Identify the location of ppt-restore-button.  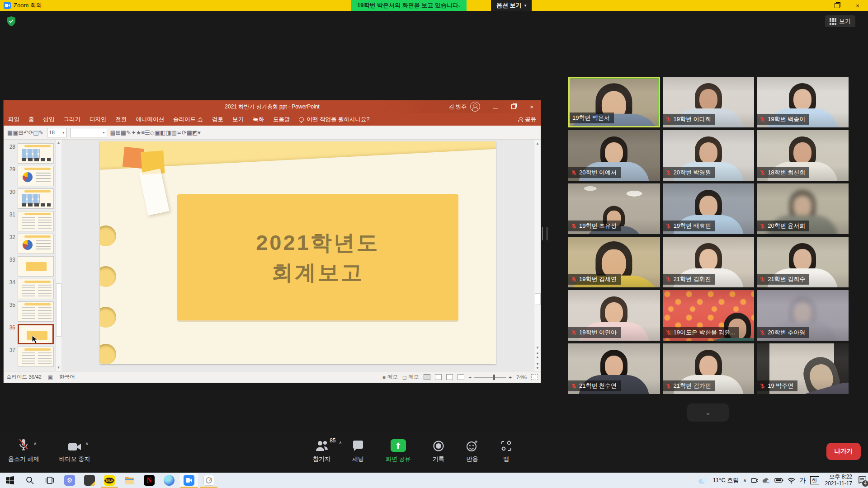
(514, 107).